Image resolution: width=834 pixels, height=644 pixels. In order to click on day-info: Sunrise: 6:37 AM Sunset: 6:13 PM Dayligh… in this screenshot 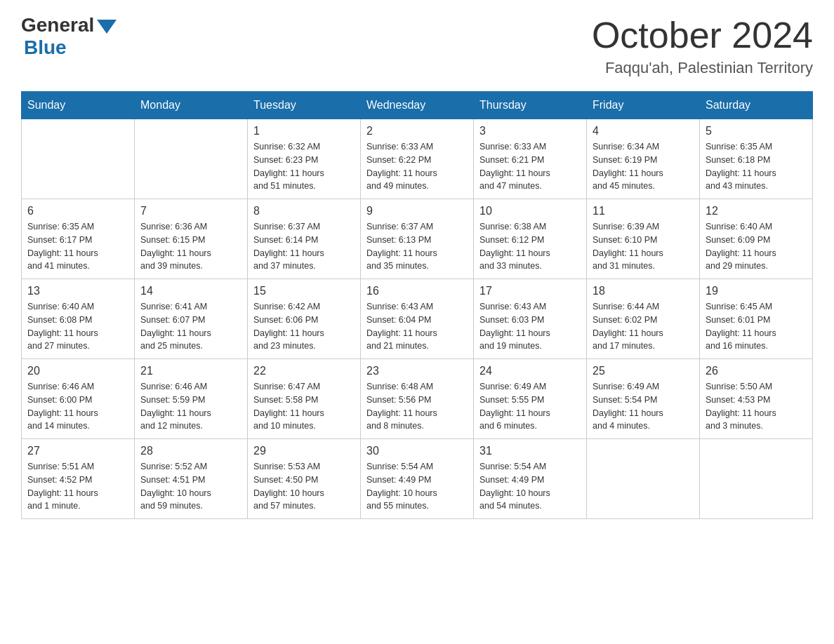, I will do `click(417, 247)`.